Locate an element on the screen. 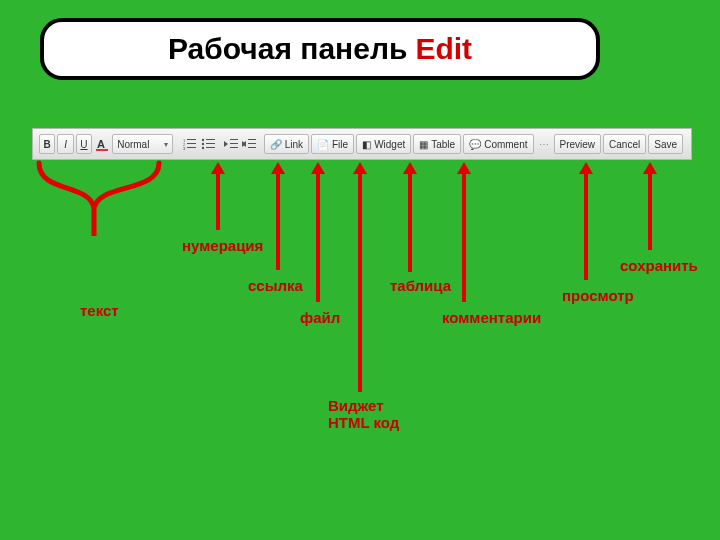 This screenshot has height=540, width=720. unordered-list-button is located at coordinates (208, 144).